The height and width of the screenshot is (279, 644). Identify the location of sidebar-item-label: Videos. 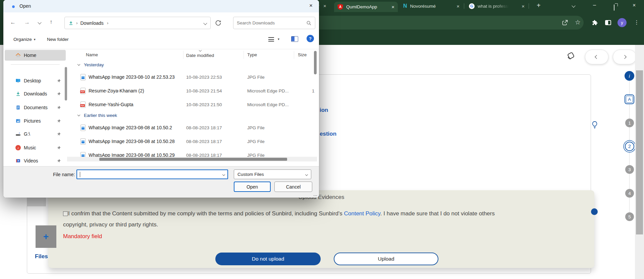
(31, 161).